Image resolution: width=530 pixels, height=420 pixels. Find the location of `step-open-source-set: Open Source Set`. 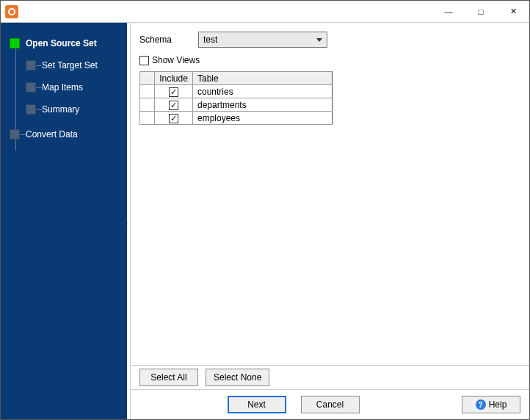

step-open-source-set: Open Source Set is located at coordinates (66, 43).